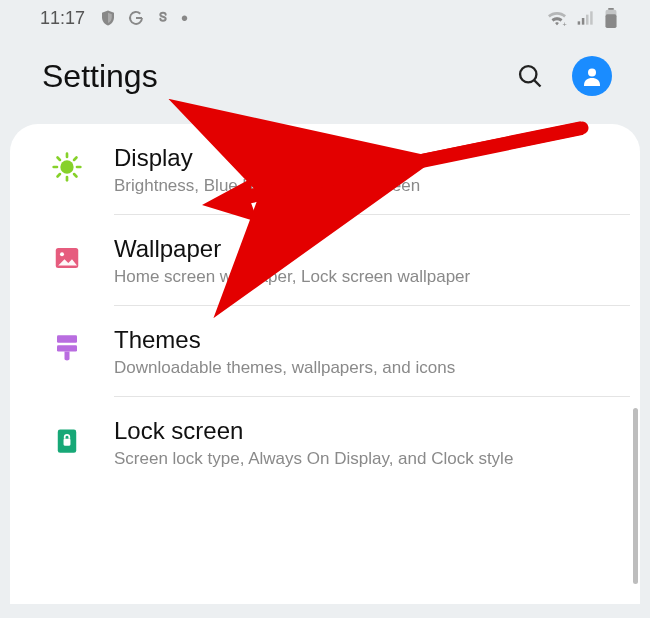 This screenshot has height=618, width=650. I want to click on settings-item-title: Themes, so click(368, 340).